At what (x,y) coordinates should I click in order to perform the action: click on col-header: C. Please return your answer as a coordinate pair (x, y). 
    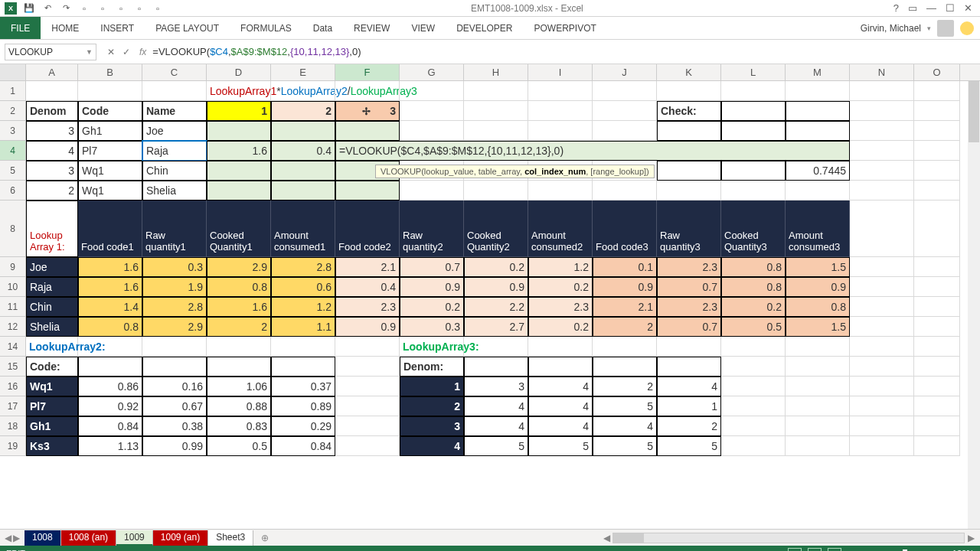
    Looking at the image, I should click on (175, 72).